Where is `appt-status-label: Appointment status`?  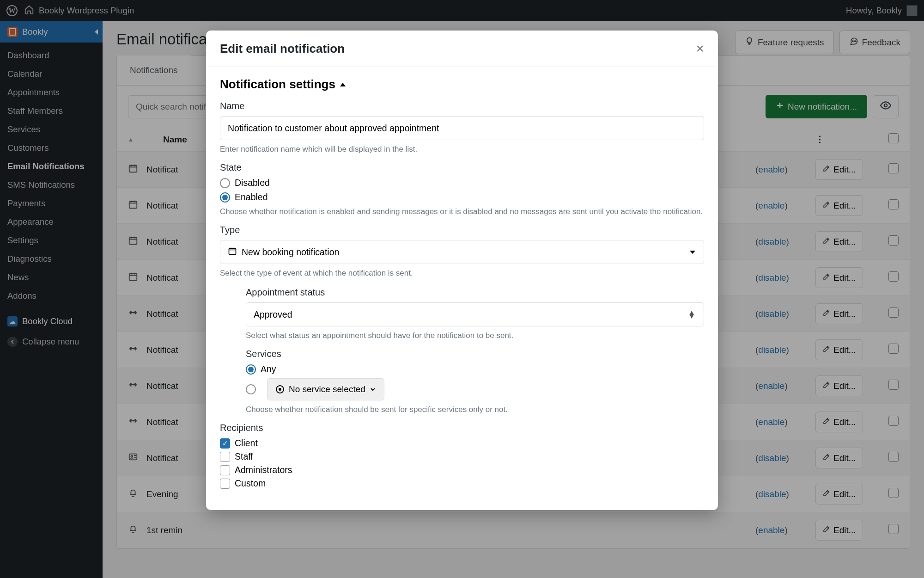 appt-status-label: Appointment status is located at coordinates (475, 292).